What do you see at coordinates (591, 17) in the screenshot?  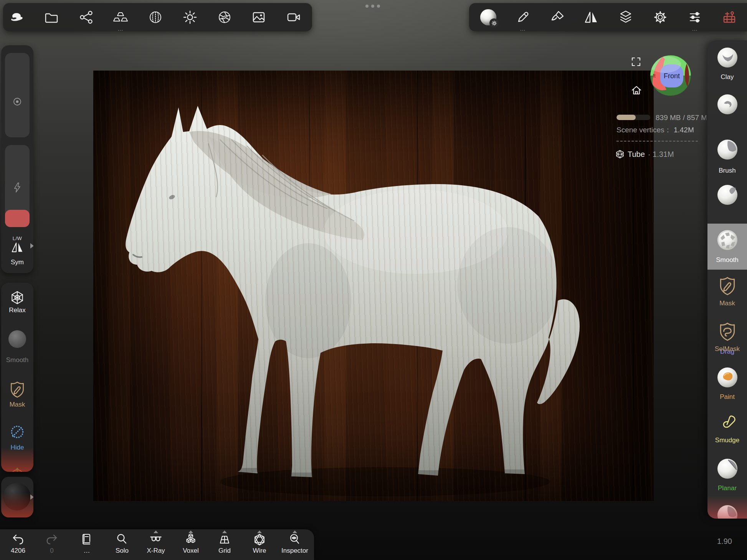 I see `symmetry-icon` at bounding box center [591, 17].